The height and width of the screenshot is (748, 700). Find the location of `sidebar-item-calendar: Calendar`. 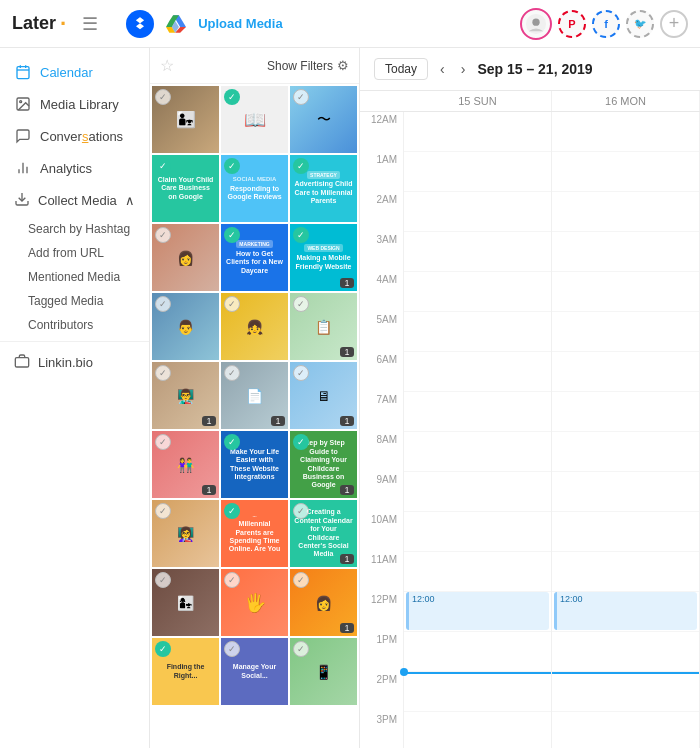

sidebar-item-calendar: Calendar is located at coordinates (74, 72).